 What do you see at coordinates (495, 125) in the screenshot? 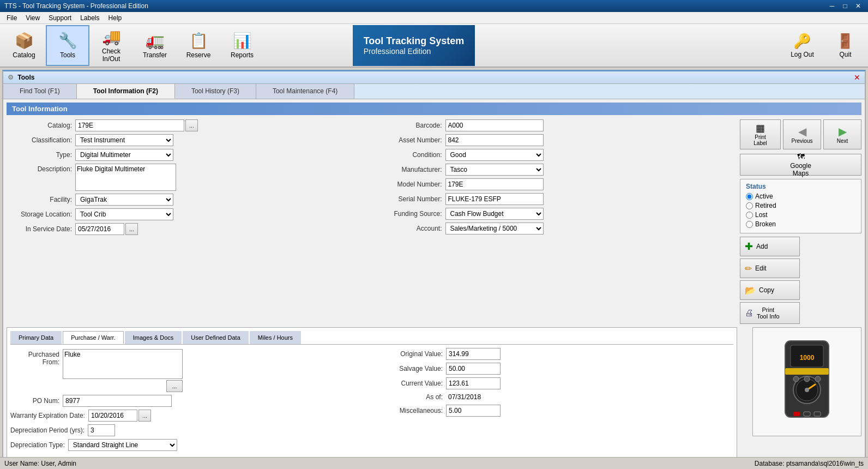
I see `barcode-input` at bounding box center [495, 125].